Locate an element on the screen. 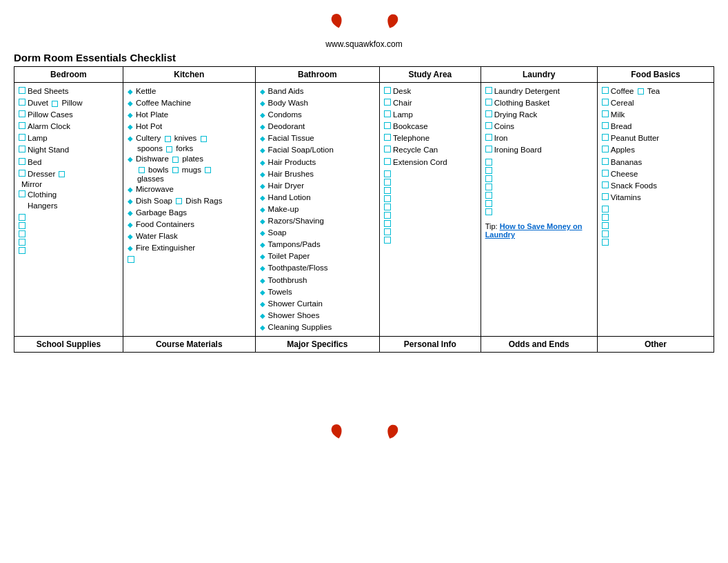 Image resolution: width=728 pixels, height=563 pixels. list-item: Bread is located at coordinates (656, 126).